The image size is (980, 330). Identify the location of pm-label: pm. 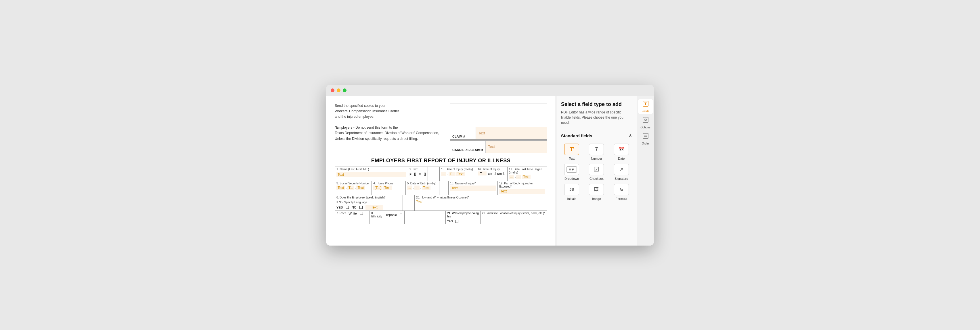
(499, 173).